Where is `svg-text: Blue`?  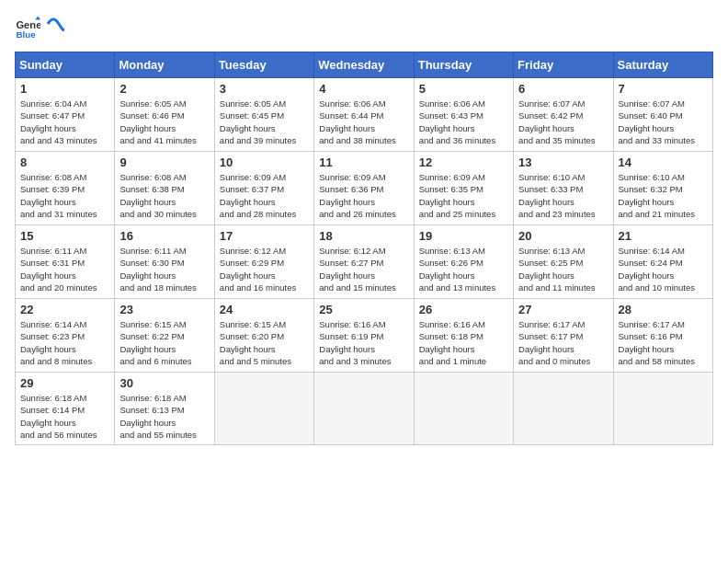 svg-text: Blue is located at coordinates (26, 35).